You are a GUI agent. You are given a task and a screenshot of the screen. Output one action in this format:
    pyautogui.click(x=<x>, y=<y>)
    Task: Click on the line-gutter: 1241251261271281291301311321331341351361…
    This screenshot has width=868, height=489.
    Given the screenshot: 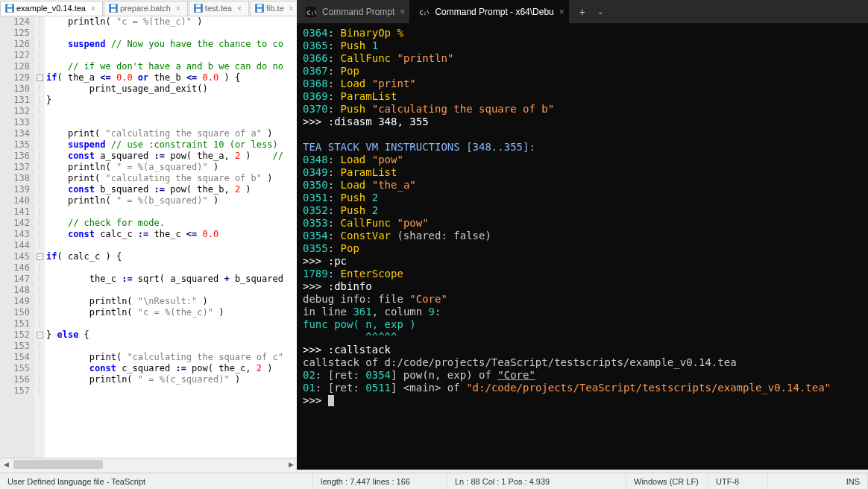 What is the action you would take?
    pyautogui.click(x=17, y=243)
    